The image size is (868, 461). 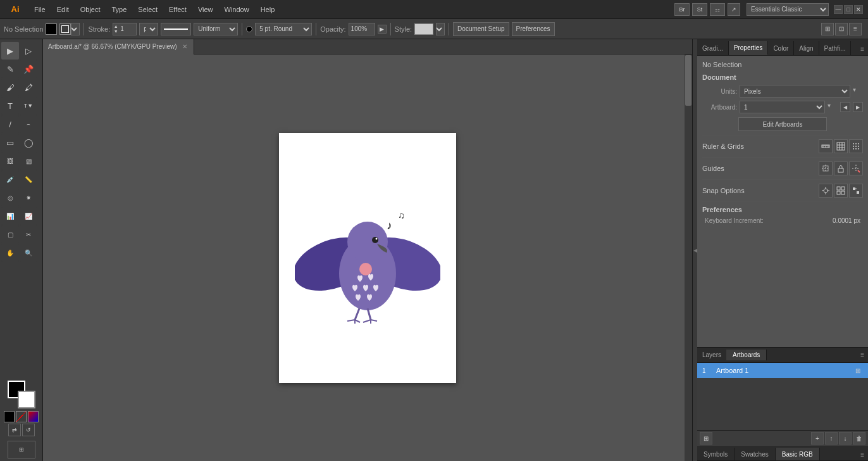 I want to click on menu-object: Object, so click(x=90, y=9).